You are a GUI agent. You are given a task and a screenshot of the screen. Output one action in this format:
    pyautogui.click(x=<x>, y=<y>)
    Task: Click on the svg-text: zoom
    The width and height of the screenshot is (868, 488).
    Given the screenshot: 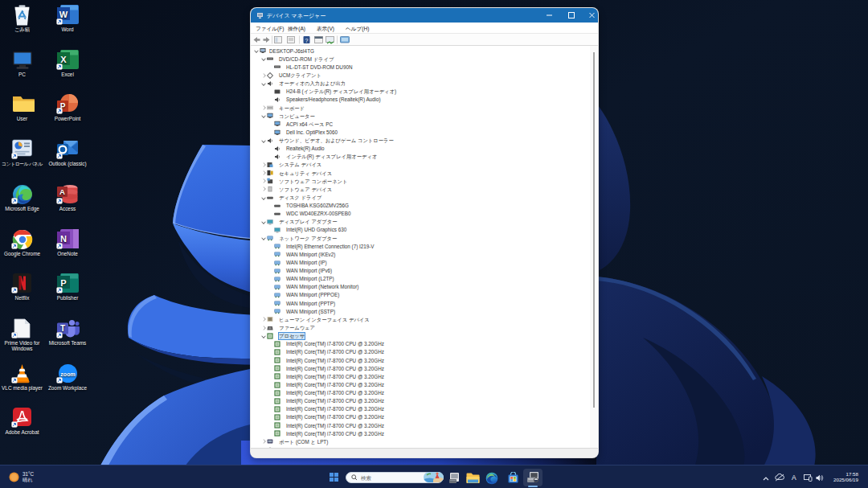 What is the action you would take?
    pyautogui.click(x=68, y=373)
    